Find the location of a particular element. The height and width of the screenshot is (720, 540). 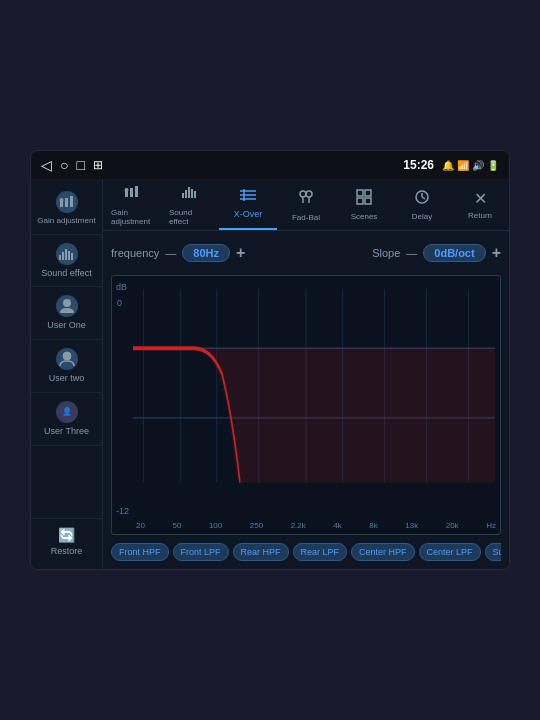

tab-fad-bal: Fad-Bal is located at coordinates (306, 204).